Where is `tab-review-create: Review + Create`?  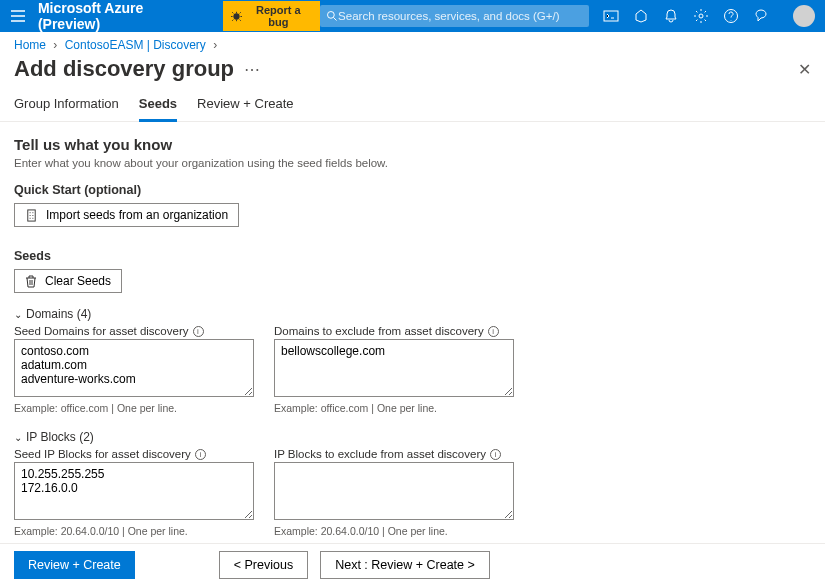
tab-review-create: Review + Create is located at coordinates (245, 106).